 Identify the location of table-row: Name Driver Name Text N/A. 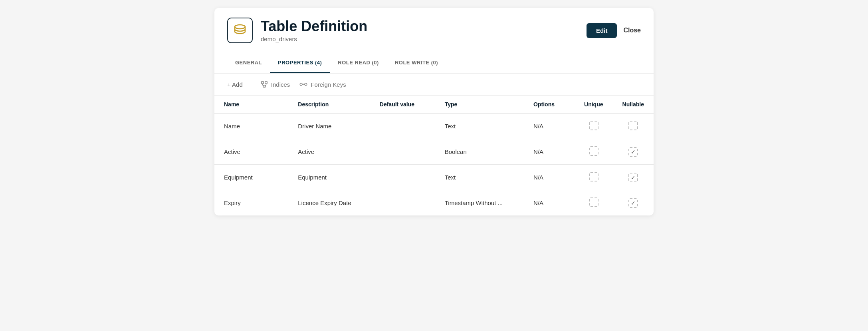
(434, 126).